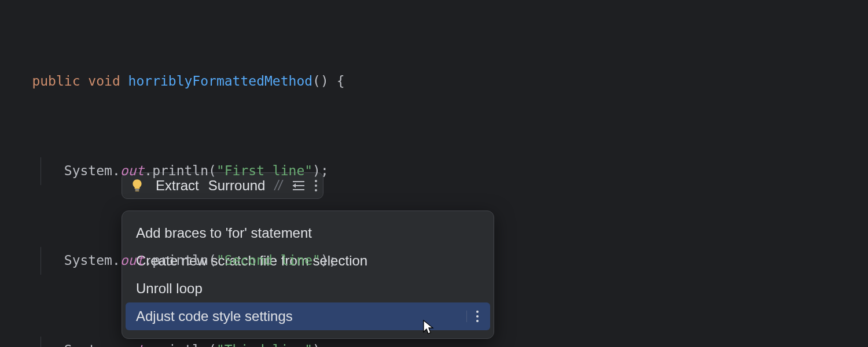 Image resolution: width=868 pixels, height=347 pixels. Describe the element at coordinates (472, 316) in the screenshot. I see `submenu-icon` at that location.